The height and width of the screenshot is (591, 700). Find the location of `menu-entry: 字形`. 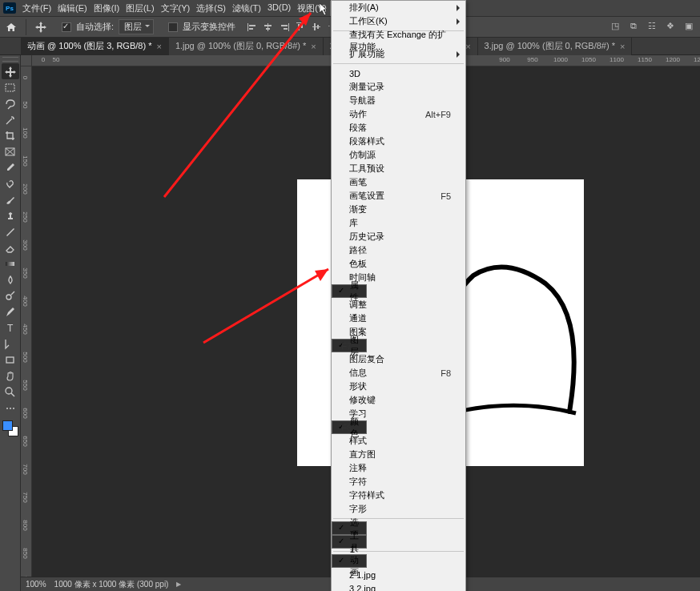

menu-entry: 字形 is located at coordinates (399, 509).